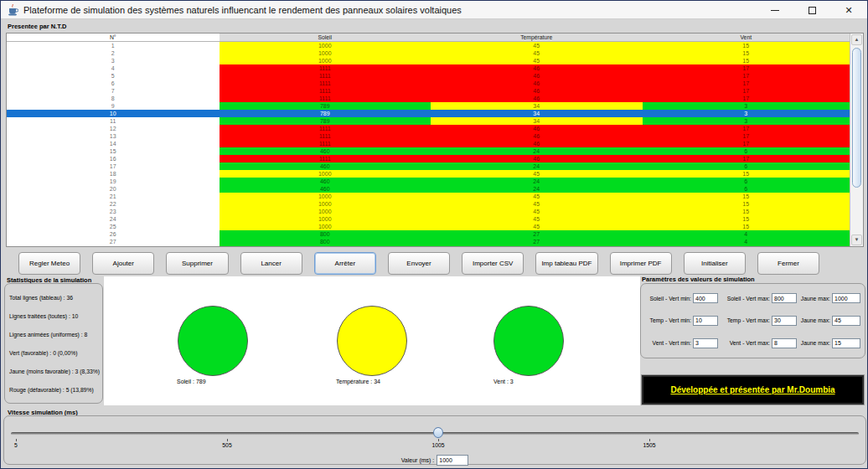 The height and width of the screenshot is (469, 868). I want to click on scrollbar-thumb, so click(856, 117).